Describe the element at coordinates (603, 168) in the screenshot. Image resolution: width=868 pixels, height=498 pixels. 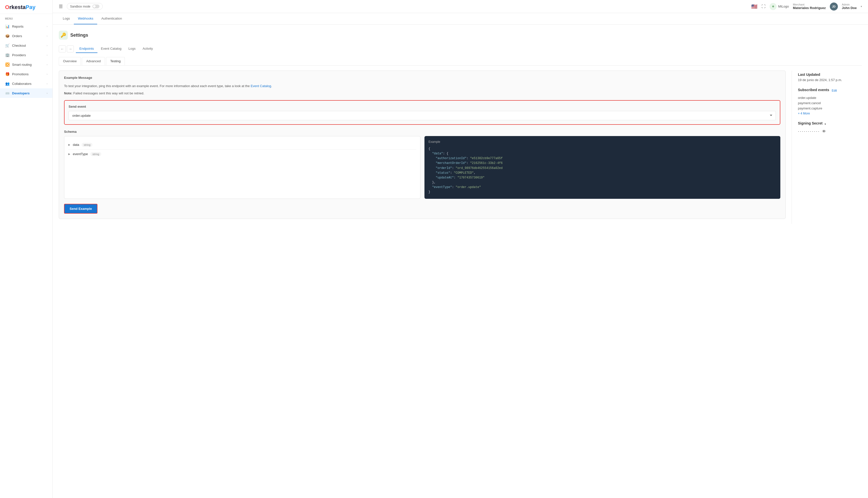
I see `example-json: Example { "data": { "authorizationId": "…` at that location.